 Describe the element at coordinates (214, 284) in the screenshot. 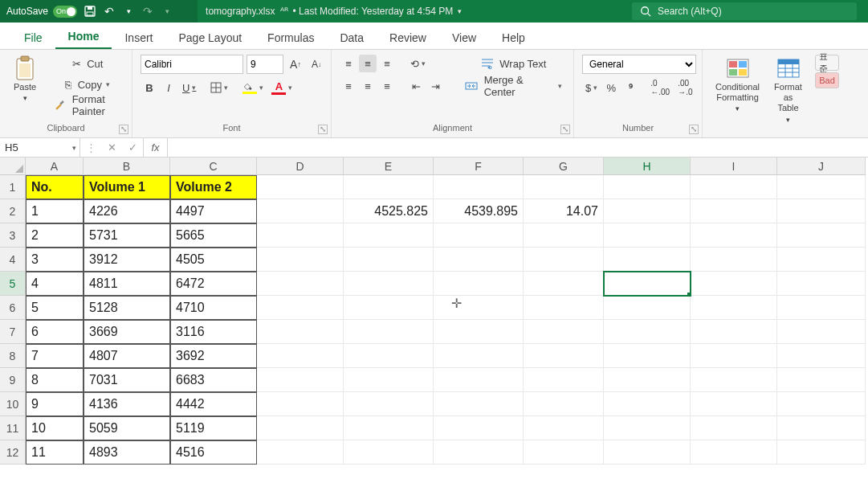

I see `cell-C5: 6472` at that location.